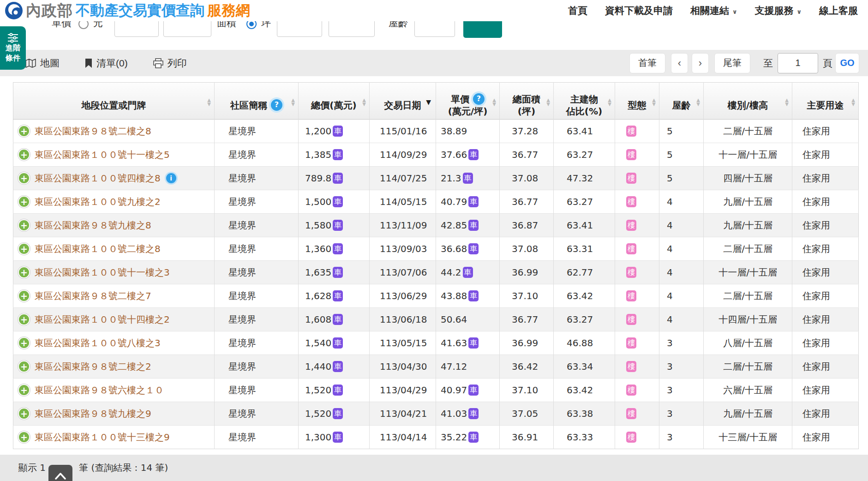 The width and height of the screenshot is (868, 481). I want to click on table-row: +東區公園東路９８號六樓之１０星境界1,520車113/04/2940.97車3…, so click(436, 391).